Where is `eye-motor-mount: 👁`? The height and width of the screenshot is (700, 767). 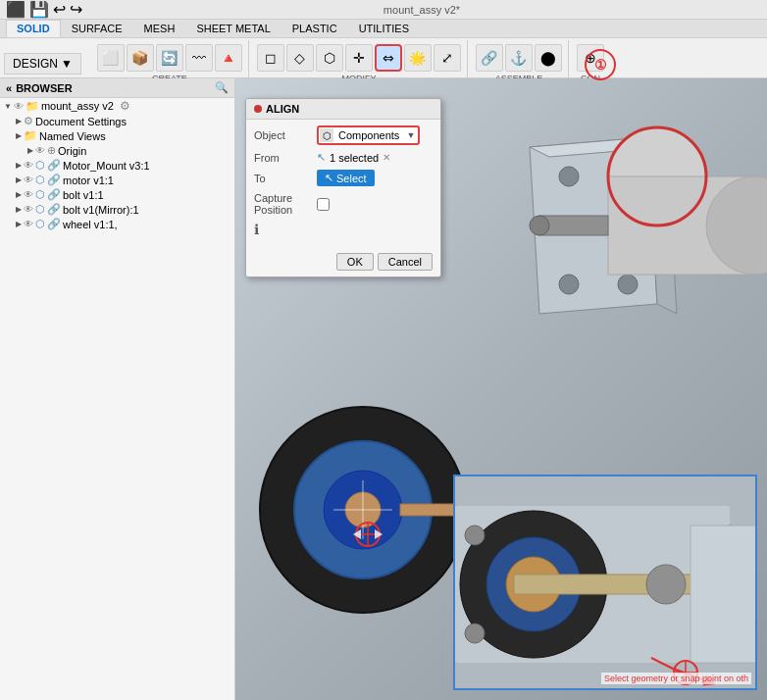
eye-motor-mount: 👁 is located at coordinates (28, 165).